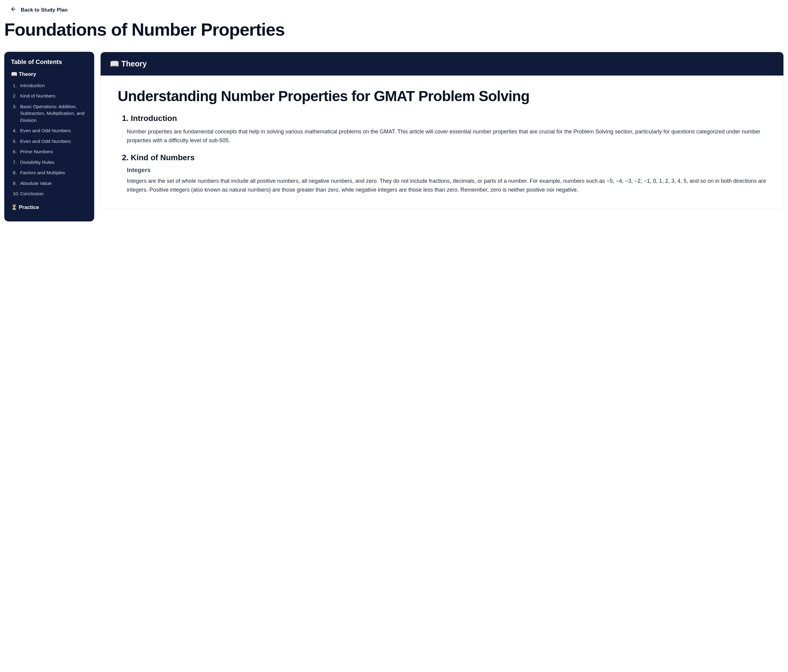 Image resolution: width=788 pixels, height=672 pixels. What do you see at coordinates (49, 74) in the screenshot?
I see `toc-section-theory: 📖 Theory` at bounding box center [49, 74].